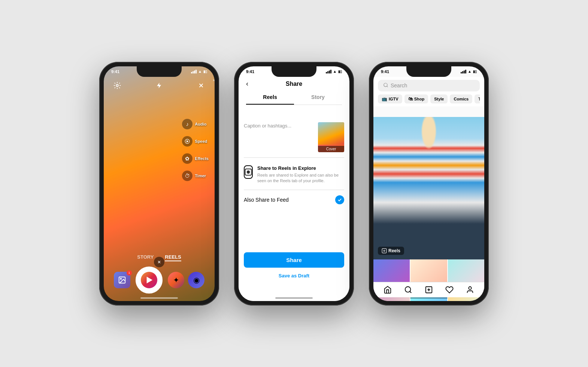  I want to click on heart-nav-icon, so click(449, 290).